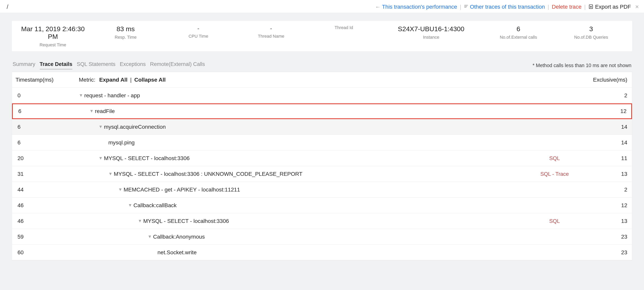 Image resolution: width=644 pixels, height=290 pixels. Describe the element at coordinates (431, 36) in the screenshot. I see `summary-instance: S24X7-UBU16-1:4300 Instance` at that location.